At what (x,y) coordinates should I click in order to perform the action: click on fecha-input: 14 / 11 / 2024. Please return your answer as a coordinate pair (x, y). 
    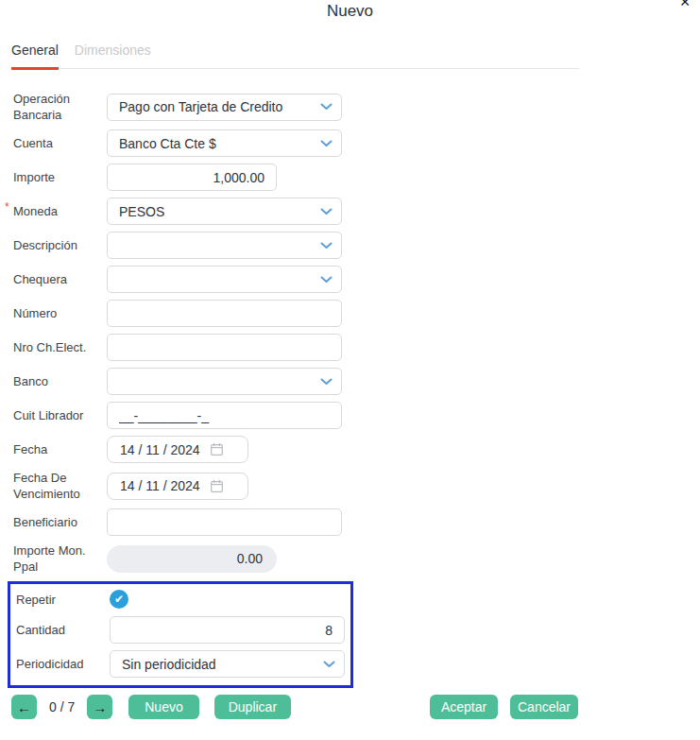
    Looking at the image, I should click on (178, 450).